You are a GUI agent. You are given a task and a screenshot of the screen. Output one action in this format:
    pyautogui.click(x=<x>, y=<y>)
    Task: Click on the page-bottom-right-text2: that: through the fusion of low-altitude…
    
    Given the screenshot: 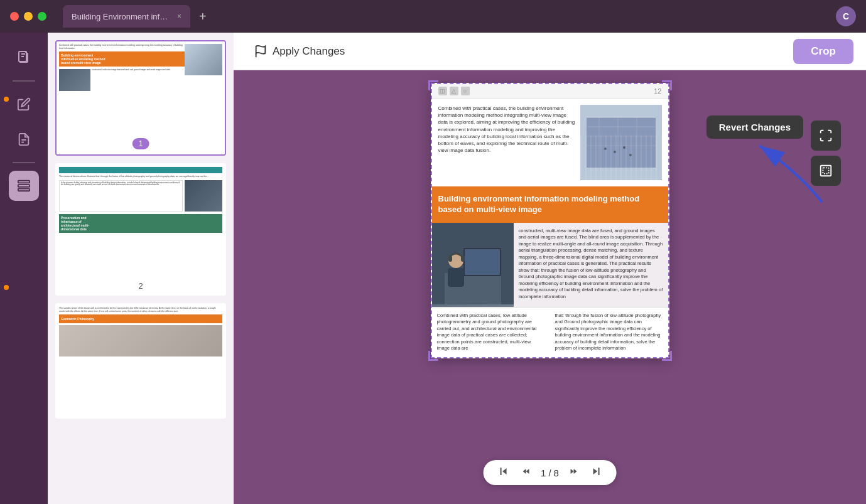 What is the action you would take?
    pyautogui.click(x=609, y=333)
    